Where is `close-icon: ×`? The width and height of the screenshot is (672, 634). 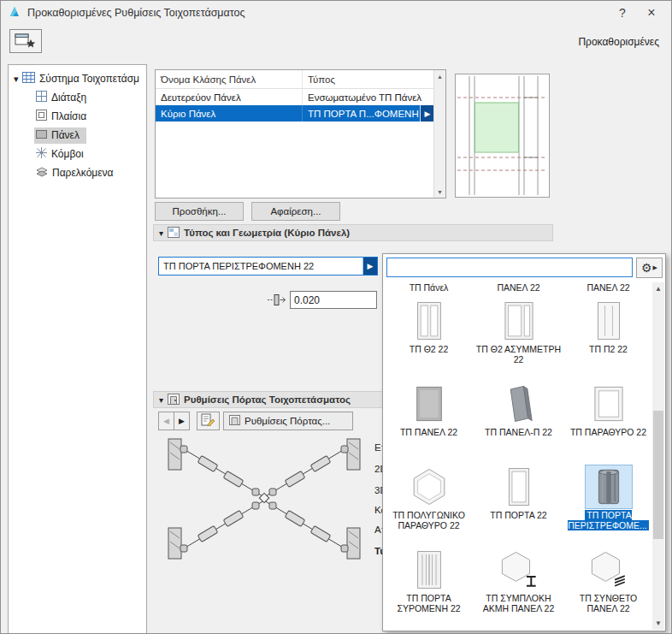 close-icon: × is located at coordinates (651, 13).